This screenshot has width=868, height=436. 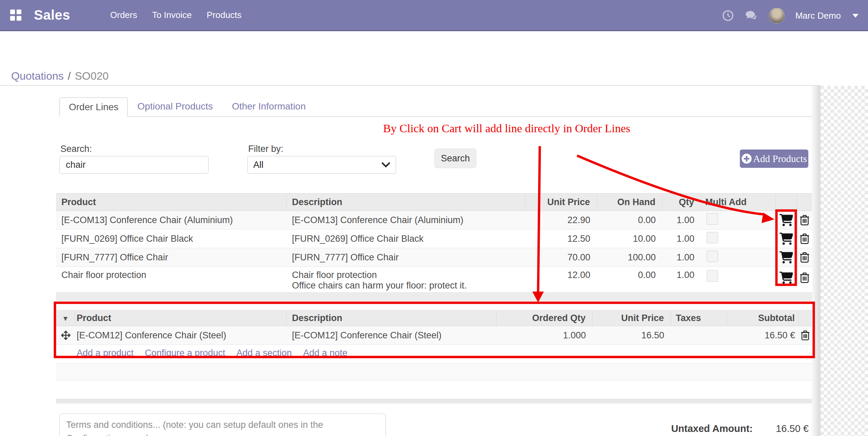 What do you see at coordinates (561, 274) in the screenshot?
I see `unit-price-cell: 12.00` at bounding box center [561, 274].